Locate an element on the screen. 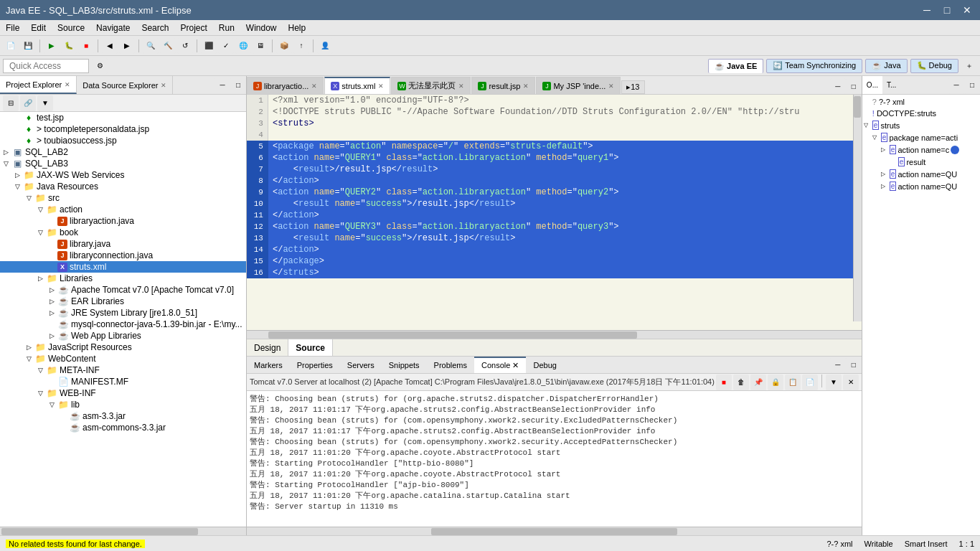 Image resolution: width=980 pixels, height=551 pixels. tree-item: ▽📁WEB-INF is located at coordinates (123, 393).